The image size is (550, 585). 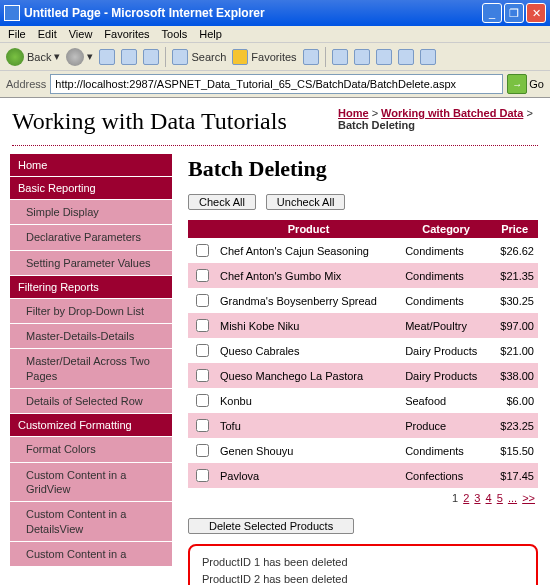 I want to click on forward-button: ▾, so click(x=80, y=57).